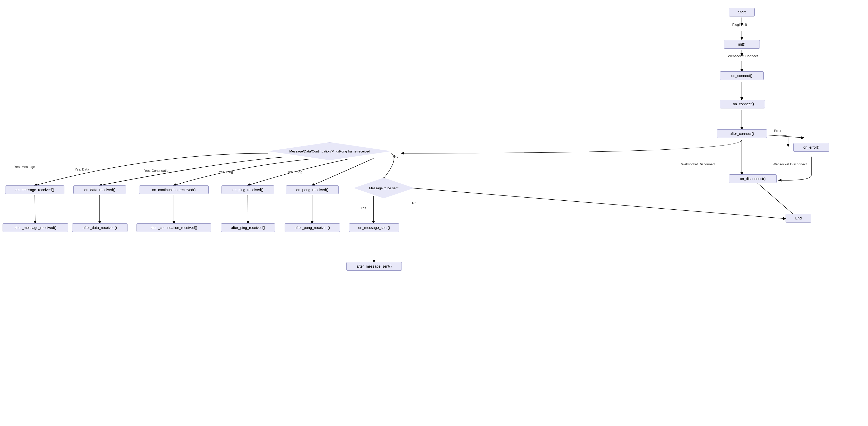 This screenshot has height=426, width=868. Describe the element at coordinates (226, 172) in the screenshot. I see `yes-ping-label: Yes, Ping` at that location.